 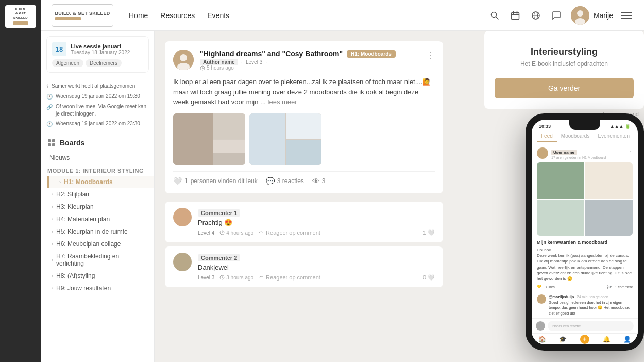 What do you see at coordinates (218, 15) in the screenshot?
I see `nav-events: Events` at bounding box center [218, 15].